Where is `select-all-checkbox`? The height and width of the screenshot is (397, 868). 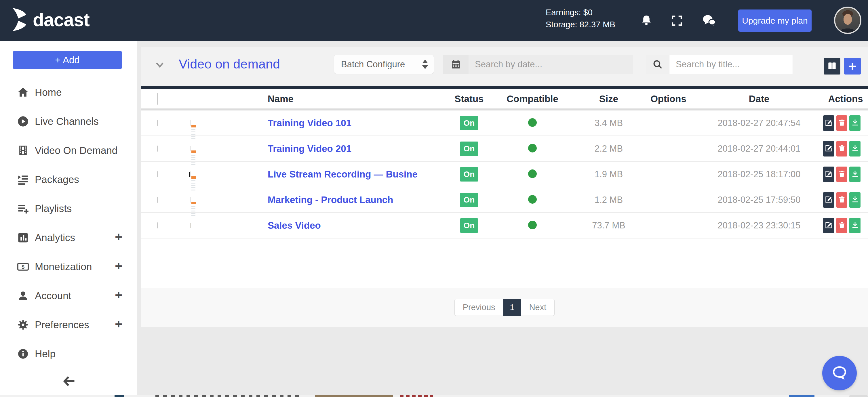 select-all-checkbox is located at coordinates (158, 99).